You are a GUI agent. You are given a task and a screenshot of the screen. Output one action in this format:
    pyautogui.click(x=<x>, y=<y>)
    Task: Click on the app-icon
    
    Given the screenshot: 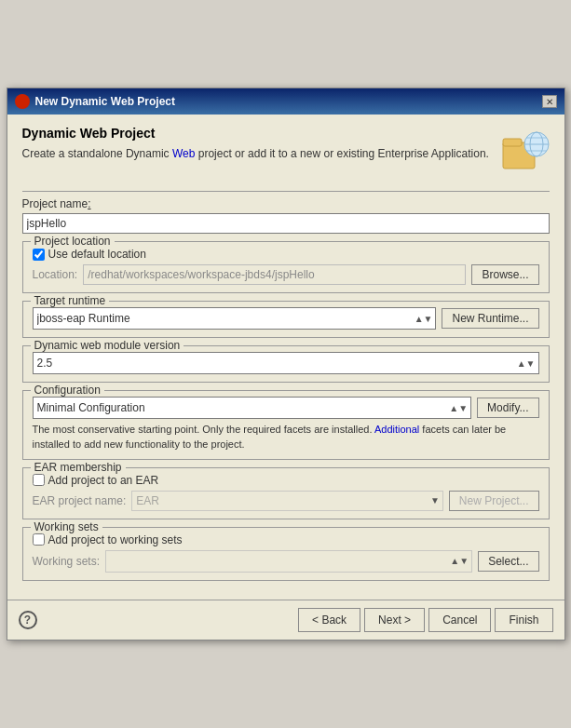 What is the action you would take?
    pyautogui.click(x=22, y=101)
    